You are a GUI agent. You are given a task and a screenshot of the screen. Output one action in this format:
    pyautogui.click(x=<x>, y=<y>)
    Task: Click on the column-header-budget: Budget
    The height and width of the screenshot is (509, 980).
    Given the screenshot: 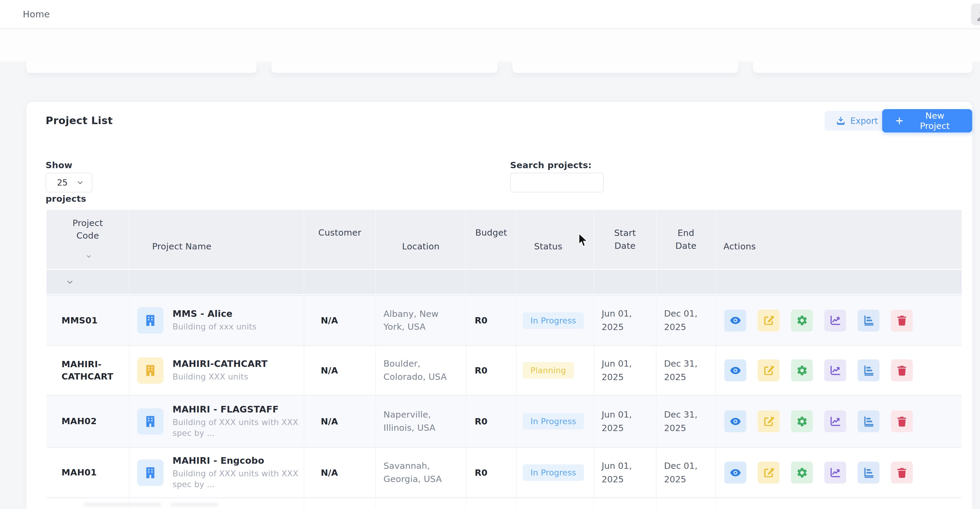 What is the action you would take?
    pyautogui.click(x=491, y=239)
    